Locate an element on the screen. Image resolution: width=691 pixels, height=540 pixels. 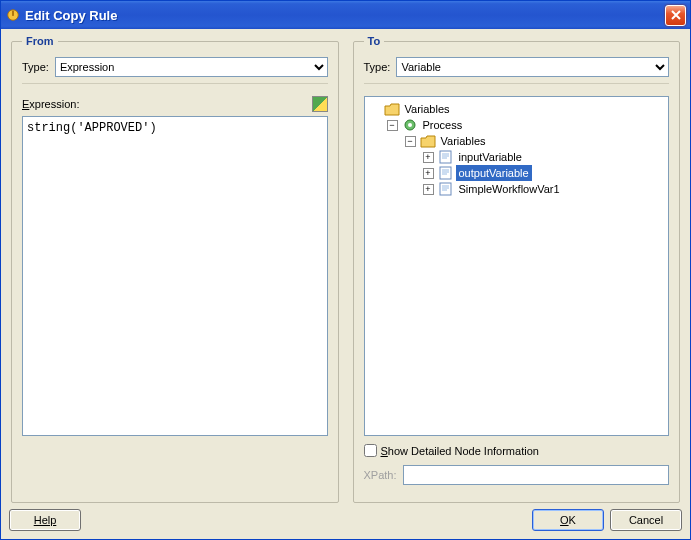
to-type-select: Variable is located at coordinates (532, 67).